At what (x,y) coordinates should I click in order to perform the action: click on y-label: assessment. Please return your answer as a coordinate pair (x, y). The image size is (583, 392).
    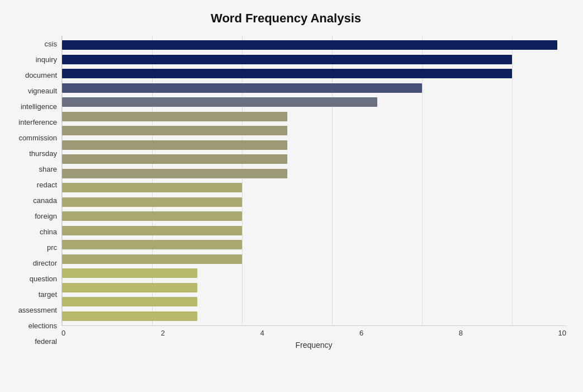
    Looking at the image, I should click on (38, 310).